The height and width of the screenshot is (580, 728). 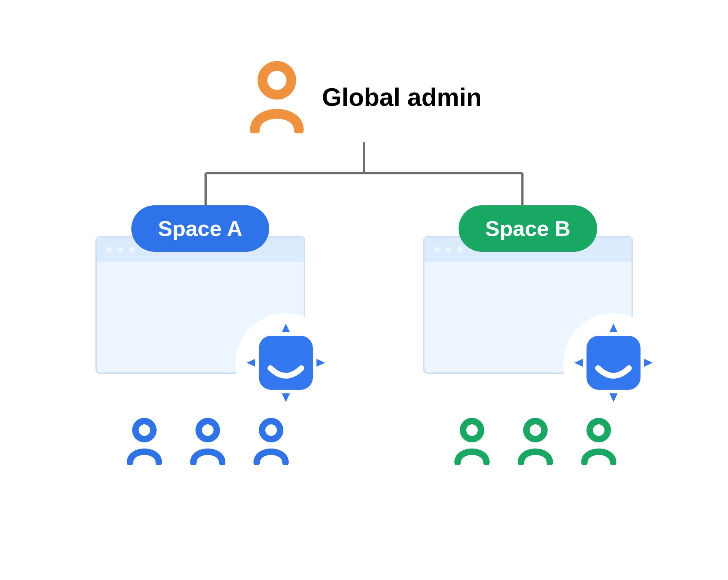 What do you see at coordinates (535, 442) in the screenshot?
I see `space-b-users-row` at bounding box center [535, 442].